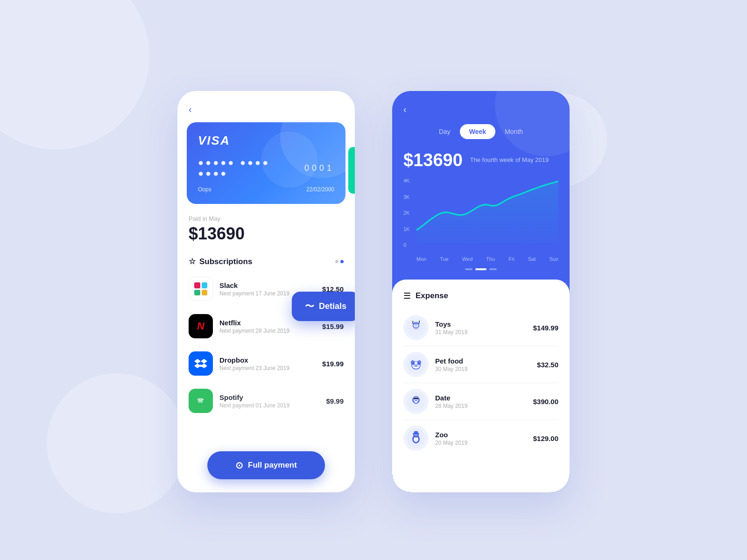  What do you see at coordinates (269, 398) in the screenshot?
I see `spotify-name: Spotify` at bounding box center [269, 398].